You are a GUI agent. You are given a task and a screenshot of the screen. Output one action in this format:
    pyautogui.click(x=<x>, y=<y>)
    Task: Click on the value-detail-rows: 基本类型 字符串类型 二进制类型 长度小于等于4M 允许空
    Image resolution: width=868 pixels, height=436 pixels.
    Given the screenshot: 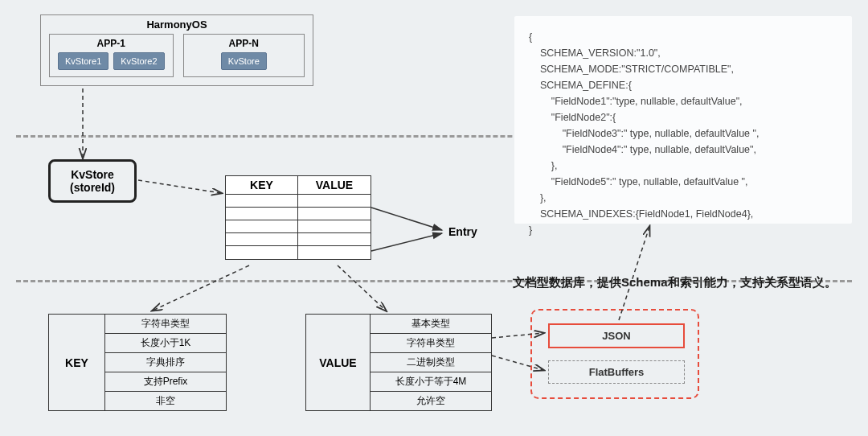 What is the action you would take?
    pyautogui.click(x=431, y=362)
    